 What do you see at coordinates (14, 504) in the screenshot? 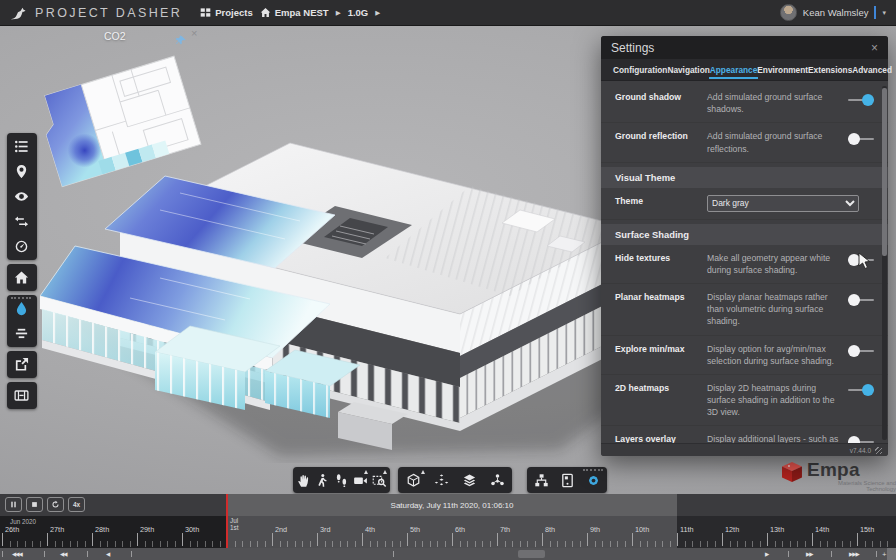
I see `pause-button` at bounding box center [14, 504].